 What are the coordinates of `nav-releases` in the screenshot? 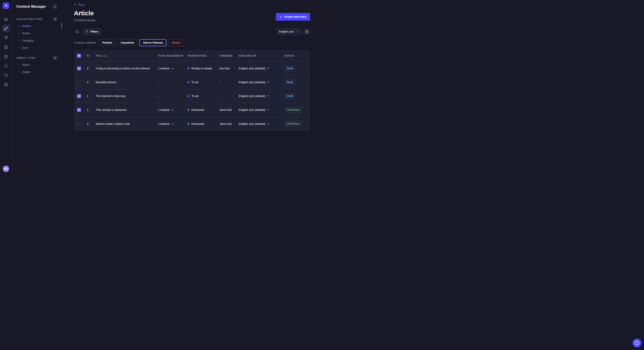 It's located at (6, 38).